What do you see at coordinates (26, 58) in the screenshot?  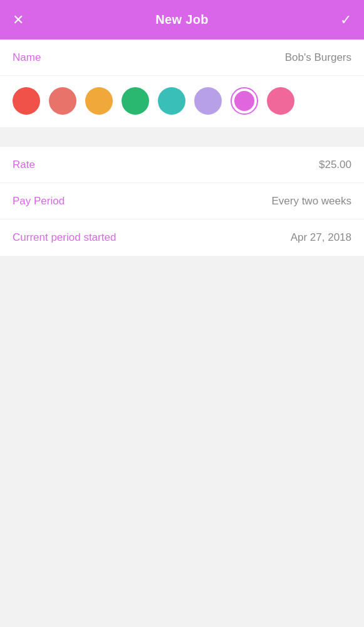 I see `name-label: Name` at bounding box center [26, 58].